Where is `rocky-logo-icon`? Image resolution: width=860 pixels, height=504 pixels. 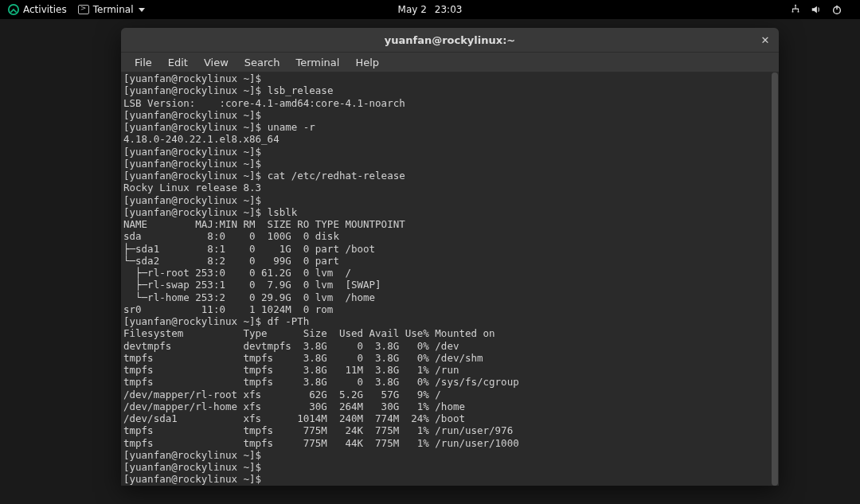
rocky-logo-icon is located at coordinates (14, 10).